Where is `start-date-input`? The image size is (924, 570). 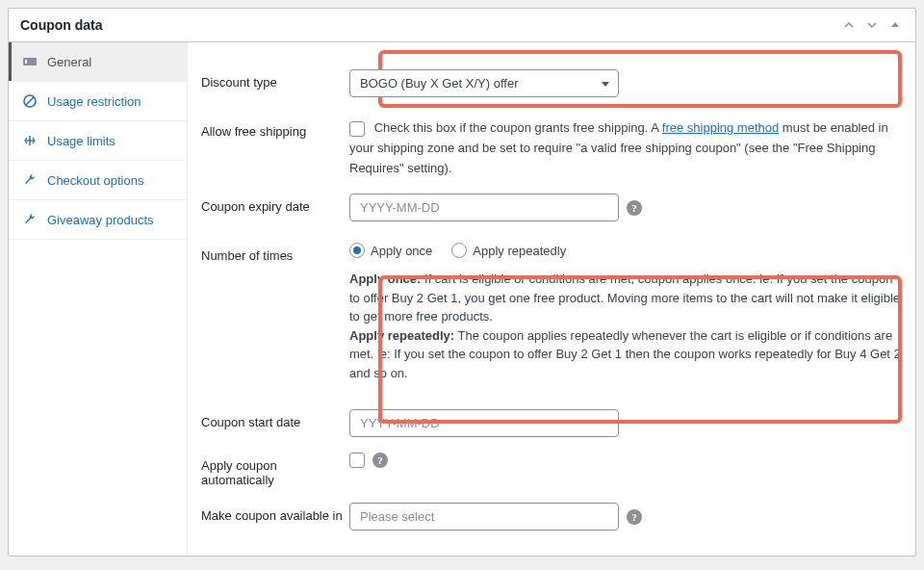 start-date-input is located at coordinates (484, 424).